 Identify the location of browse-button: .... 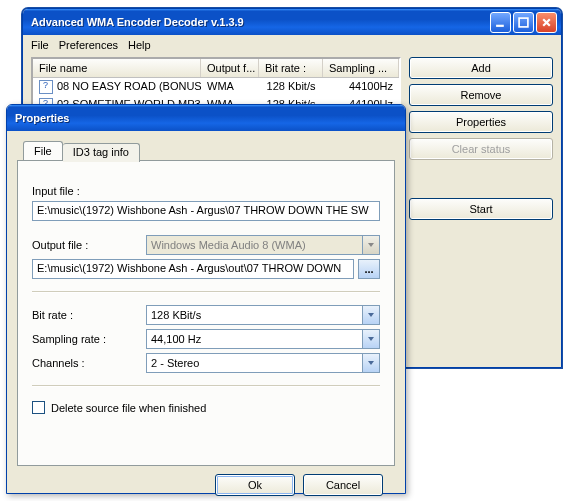
(369, 269).